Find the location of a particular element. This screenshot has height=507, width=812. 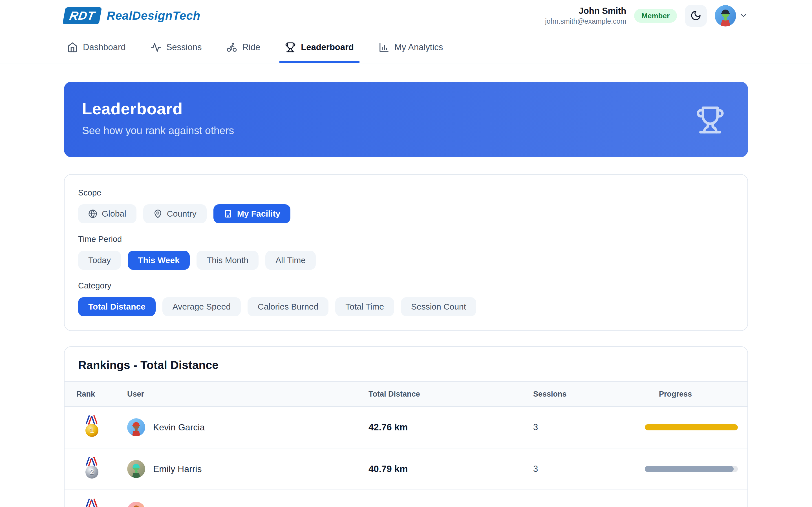

chart-icon is located at coordinates (384, 47).